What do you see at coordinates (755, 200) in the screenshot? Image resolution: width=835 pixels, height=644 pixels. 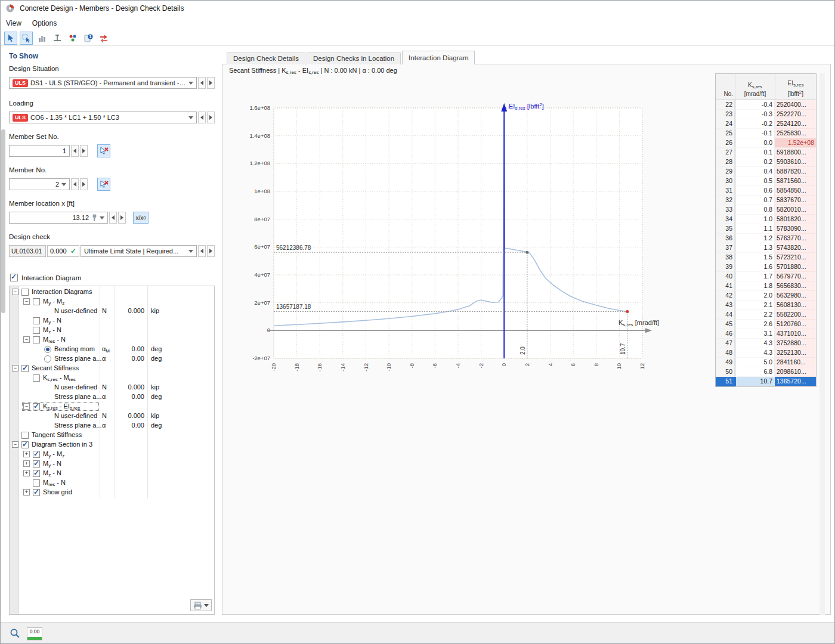 I see `ks-cell: 0.7` at bounding box center [755, 200].